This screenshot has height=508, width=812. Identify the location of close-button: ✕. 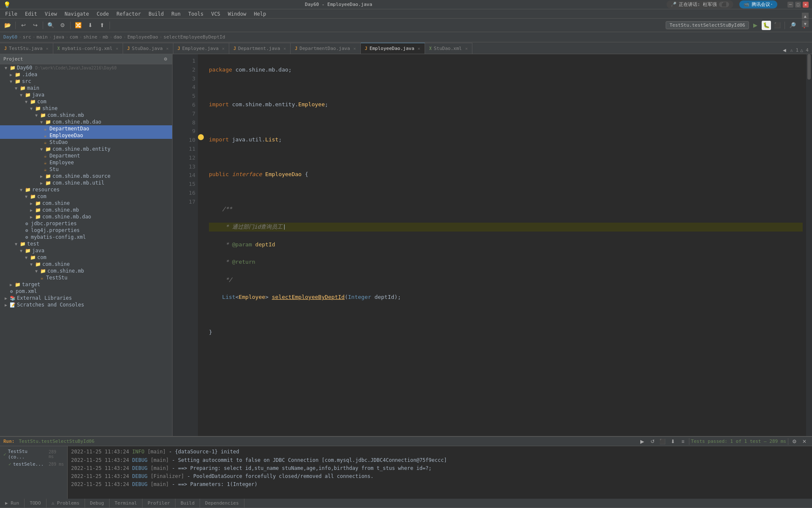
(806, 5).